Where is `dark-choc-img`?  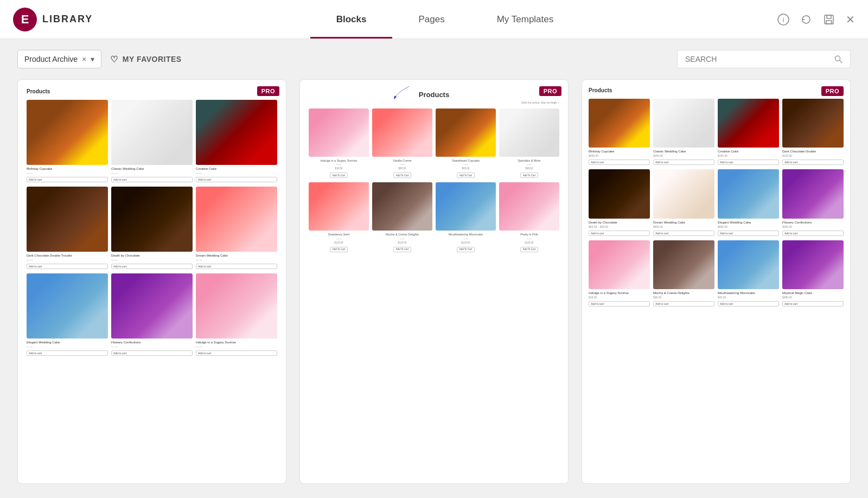
dark-choc-img is located at coordinates (67, 219).